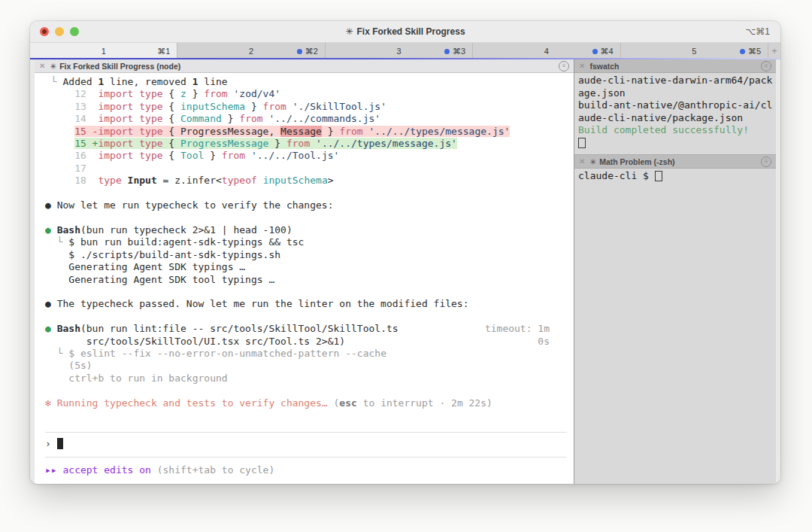 This screenshot has height=532, width=812. What do you see at coordinates (675, 161) in the screenshot?
I see `math-problem-pane-header: ✕ ✳ Math Problem (-zsh) ≡` at bounding box center [675, 161].